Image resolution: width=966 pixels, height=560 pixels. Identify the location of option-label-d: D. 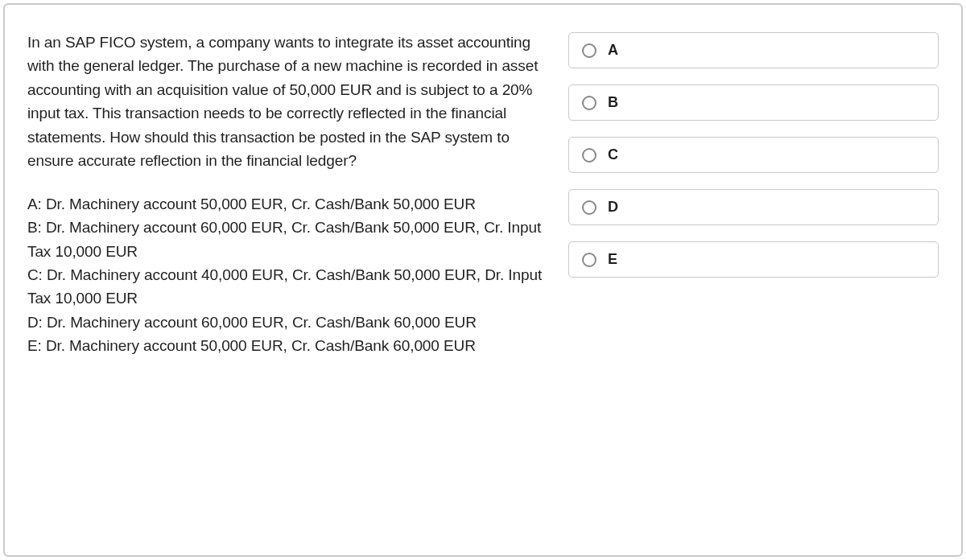
(613, 208).